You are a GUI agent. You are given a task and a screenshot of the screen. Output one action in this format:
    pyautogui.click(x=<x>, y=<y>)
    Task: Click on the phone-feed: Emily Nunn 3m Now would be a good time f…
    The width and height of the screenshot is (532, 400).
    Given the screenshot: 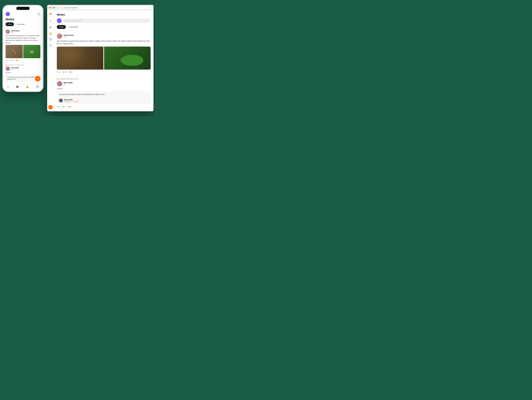 What is the action you would take?
    pyautogui.click(x=23, y=55)
    